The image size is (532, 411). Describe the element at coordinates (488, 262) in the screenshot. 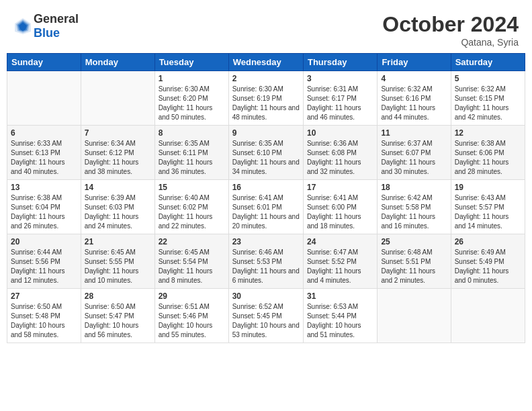

I see `calendar-cell: 26Sunrise: 6:49 AM Sunset: 5:49 PM Dayli…` at that location.